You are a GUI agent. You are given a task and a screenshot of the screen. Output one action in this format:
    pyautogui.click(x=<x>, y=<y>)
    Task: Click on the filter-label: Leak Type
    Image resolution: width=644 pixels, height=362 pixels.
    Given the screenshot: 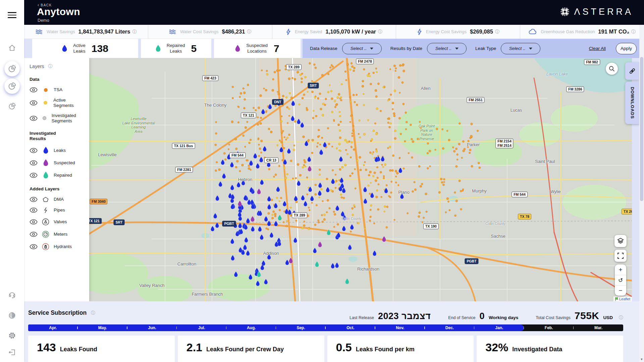 What is the action you would take?
    pyautogui.click(x=486, y=48)
    